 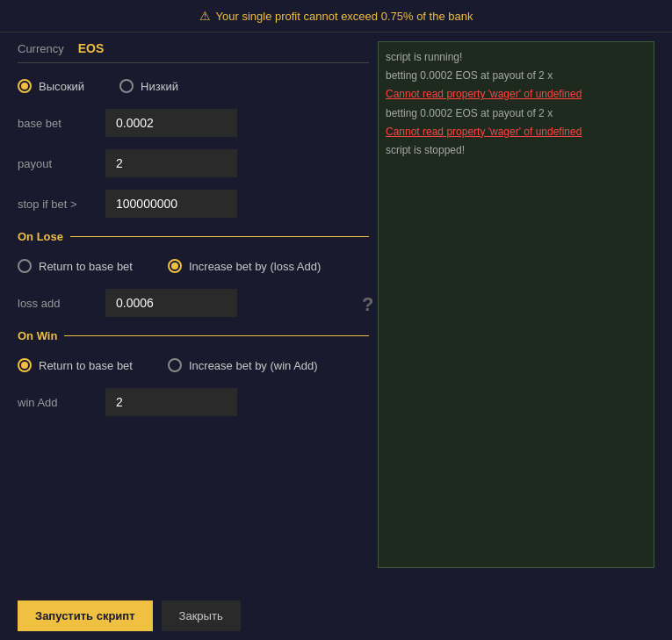 What do you see at coordinates (171, 402) in the screenshot?
I see `win-add-input` at bounding box center [171, 402].